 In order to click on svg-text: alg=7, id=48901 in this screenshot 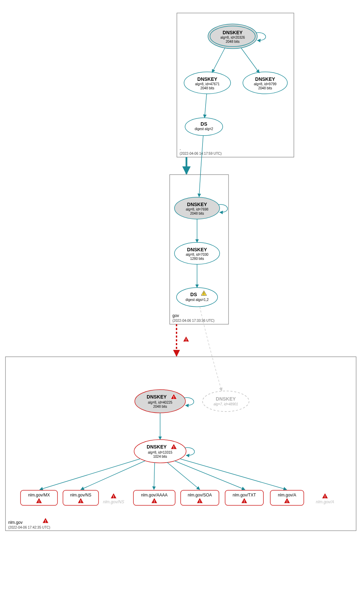, I will do `click(226, 404)`.